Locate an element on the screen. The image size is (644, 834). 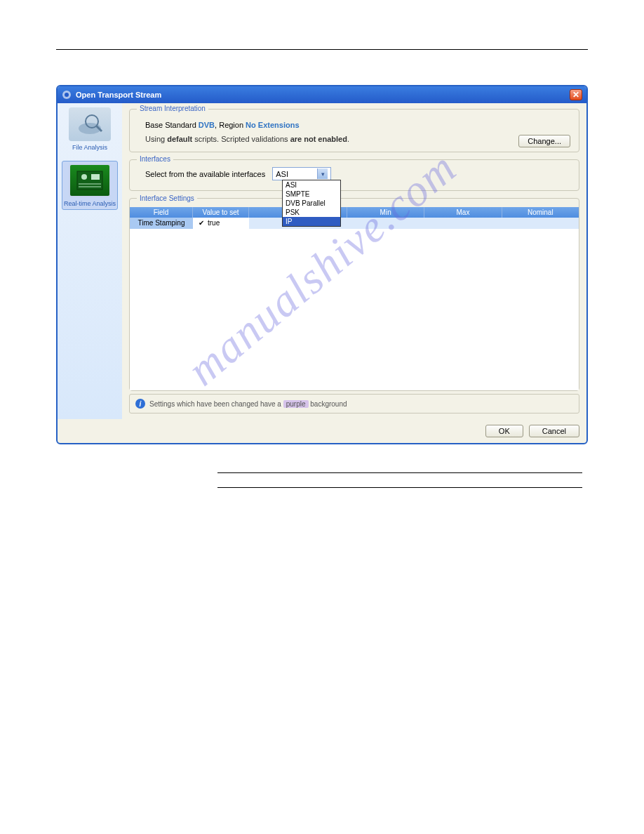
dropdown-option: PSK is located at coordinates (311, 212).